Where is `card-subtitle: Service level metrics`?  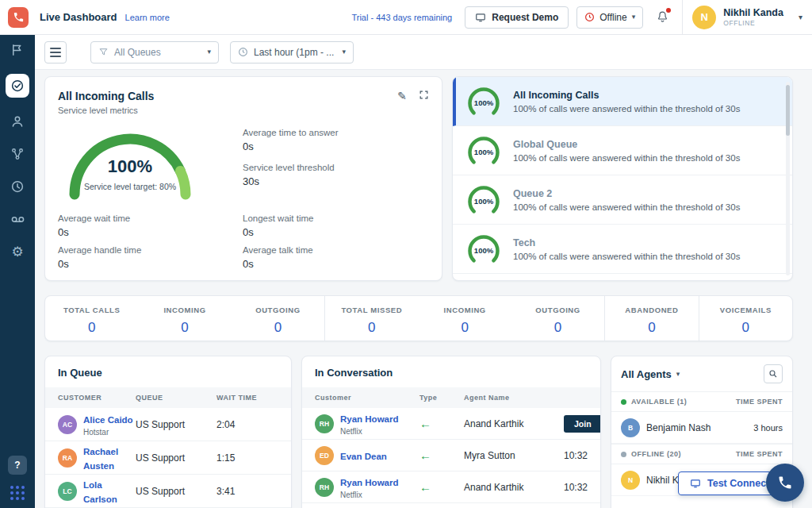
card-subtitle: Service level metrics is located at coordinates (98, 110).